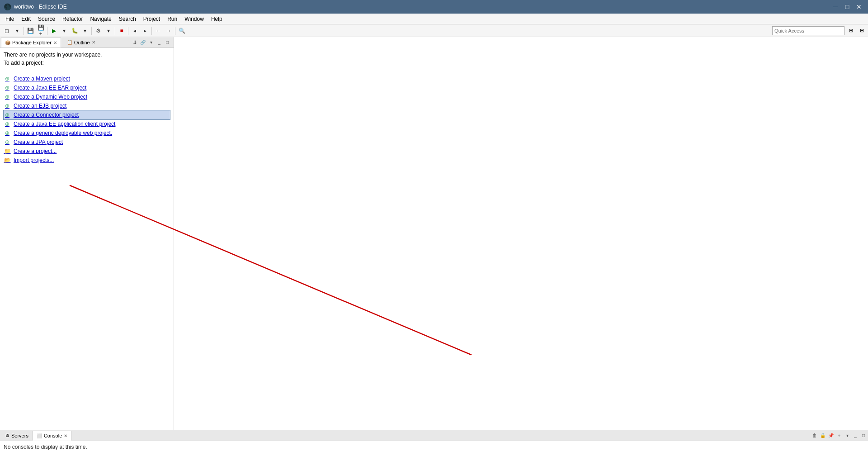 The image size is (868, 466). What do you see at coordinates (862, 31) in the screenshot?
I see `view-menu-button: ⊟` at bounding box center [862, 31].